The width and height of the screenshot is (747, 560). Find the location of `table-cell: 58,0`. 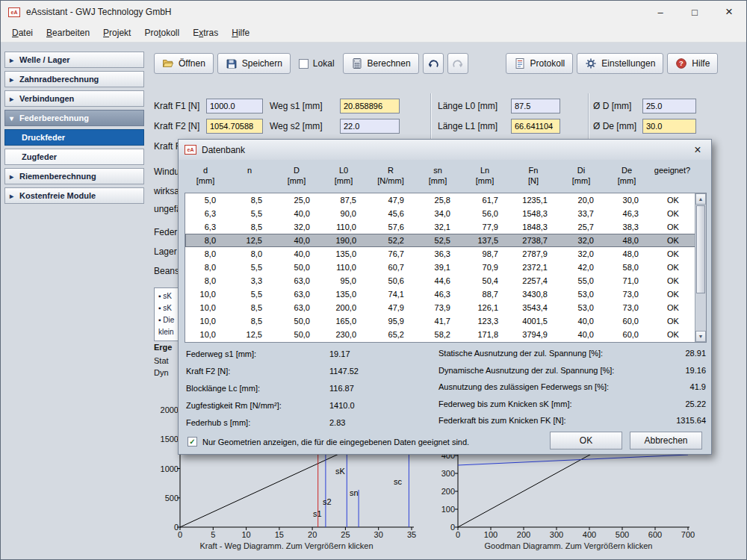

table-cell: 58,0 is located at coordinates (627, 267).